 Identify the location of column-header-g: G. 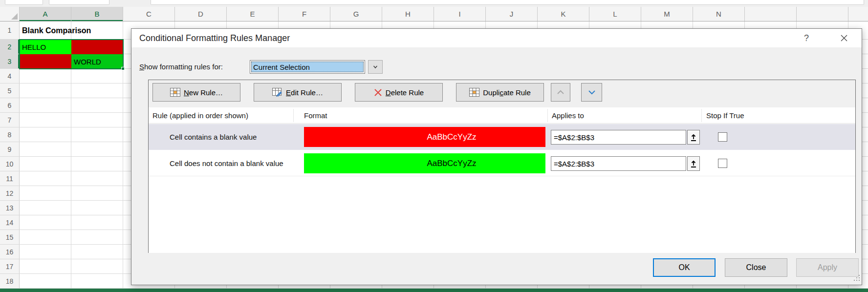
(356, 14).